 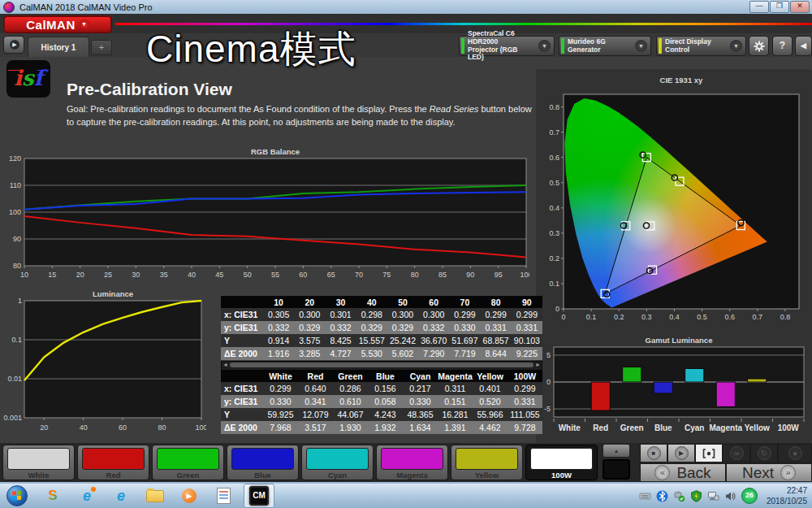 What do you see at coordinates (663, 428) in the screenshot?
I see `svg-text: Blue` at bounding box center [663, 428].